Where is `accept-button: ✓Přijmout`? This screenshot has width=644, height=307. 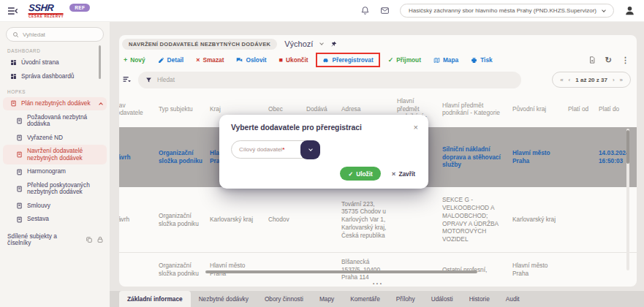
accept-button: ✓Přijmout is located at coordinates (405, 60).